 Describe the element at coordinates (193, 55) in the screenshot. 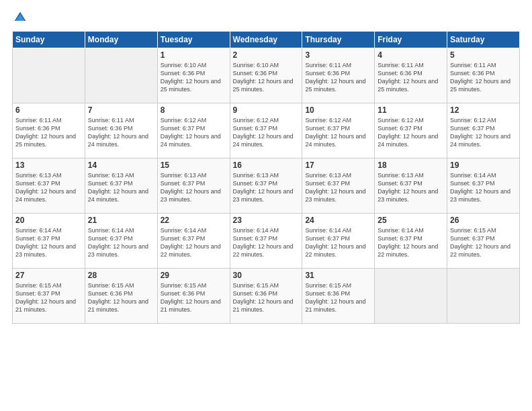

I see `day-number: 1` at that location.